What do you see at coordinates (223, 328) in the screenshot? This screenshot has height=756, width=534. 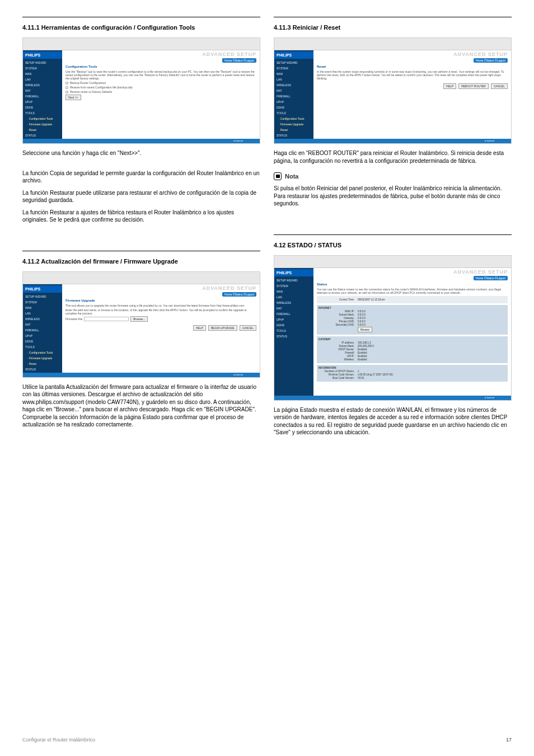 I see `begin-upgrade-button: BEGIN UPGRADE` at bounding box center [223, 328].